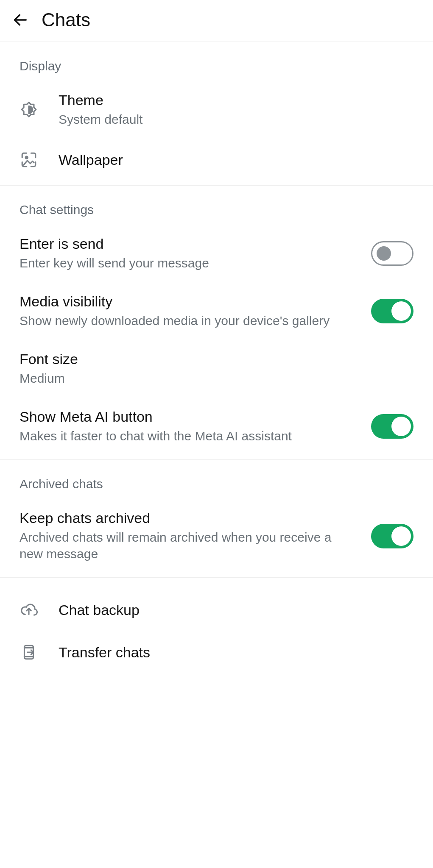  Describe the element at coordinates (216, 214) in the screenshot. I see `section-title-chat-settings: Chat settings` at that location.